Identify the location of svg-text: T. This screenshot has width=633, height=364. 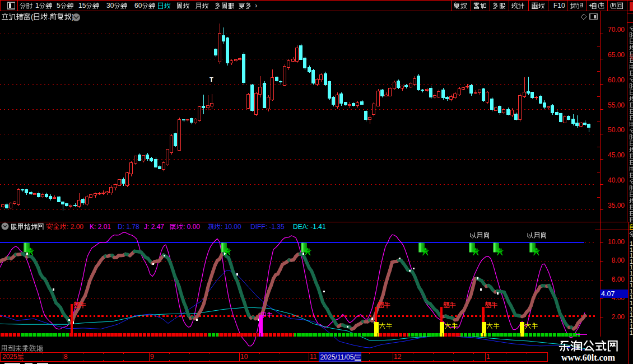
(212, 80).